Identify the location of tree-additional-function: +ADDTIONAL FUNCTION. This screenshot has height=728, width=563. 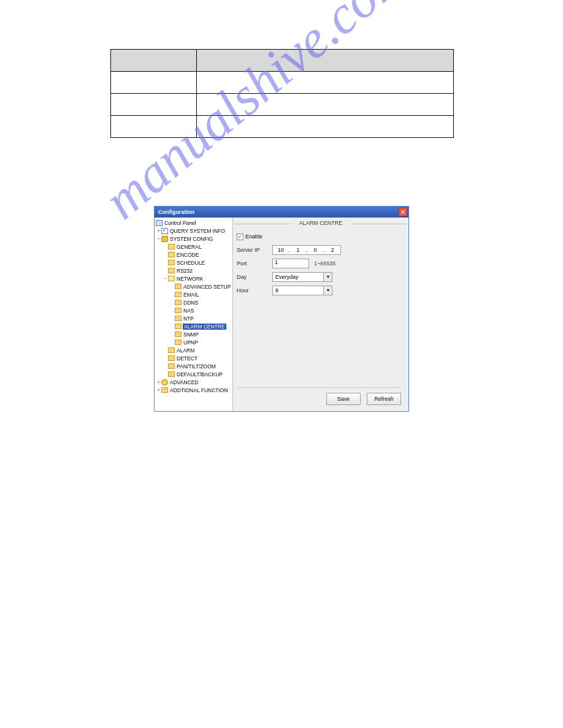
(194, 390).